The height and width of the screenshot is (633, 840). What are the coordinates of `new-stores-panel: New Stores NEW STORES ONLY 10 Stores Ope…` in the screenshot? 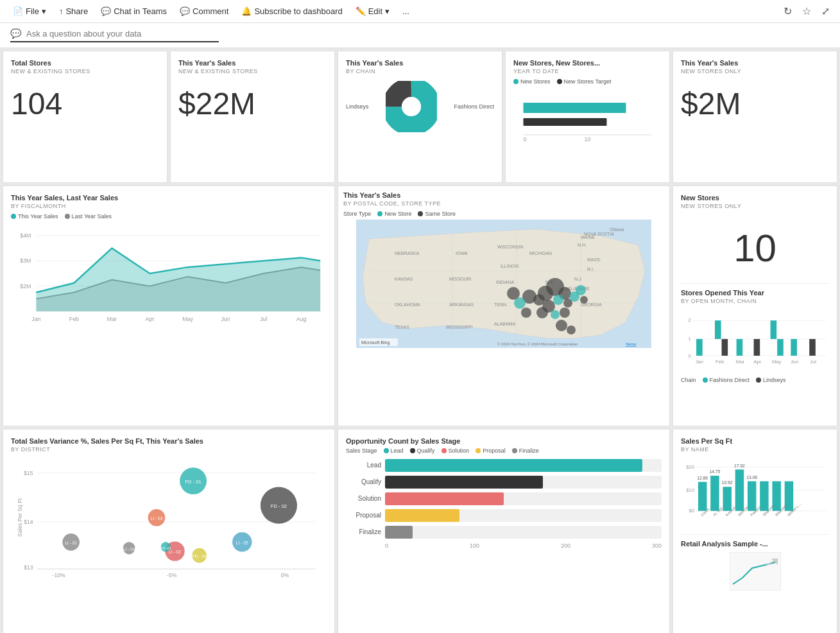 It's located at (755, 306).